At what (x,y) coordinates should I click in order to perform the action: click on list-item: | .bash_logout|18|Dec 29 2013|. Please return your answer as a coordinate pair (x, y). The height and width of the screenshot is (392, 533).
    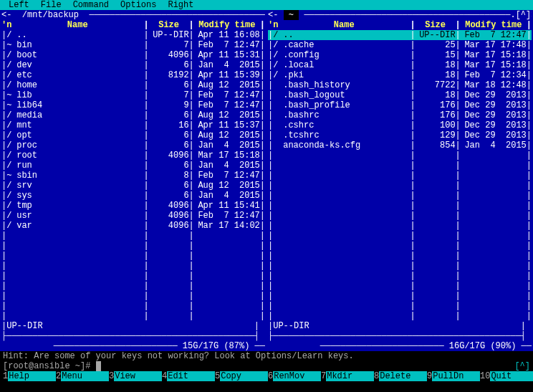
    Looking at the image, I should click on (400, 95).